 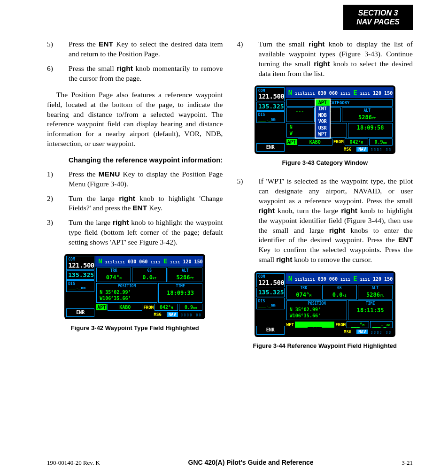 I want to click on proc-step-1: 1) Press the MENU Key to display the Pos…, so click(x=135, y=179).